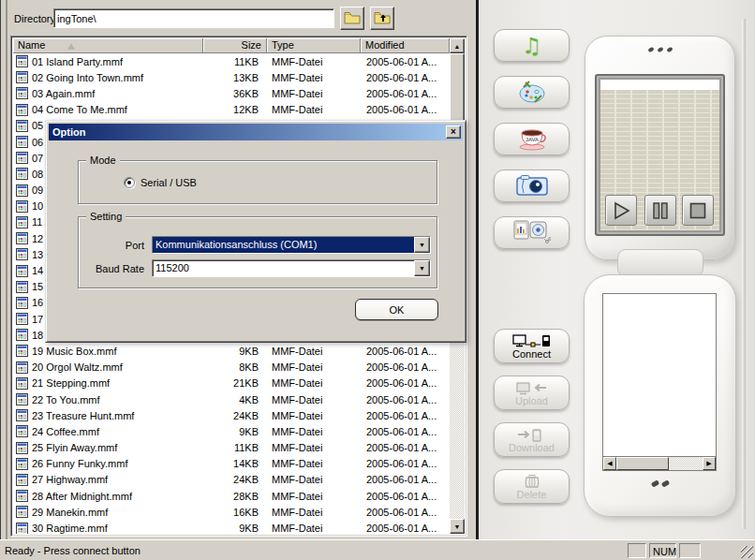  I want to click on file-size: 4KB, so click(234, 400).